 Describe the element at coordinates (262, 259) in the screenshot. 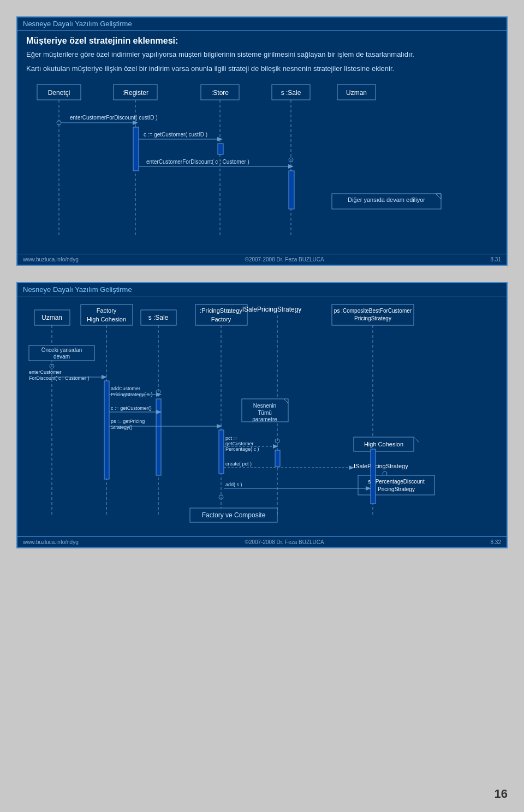

I see `slide1-footer: www.buzluca.info/ndyg ©2007-2008 Dr. Fez…` at that location.